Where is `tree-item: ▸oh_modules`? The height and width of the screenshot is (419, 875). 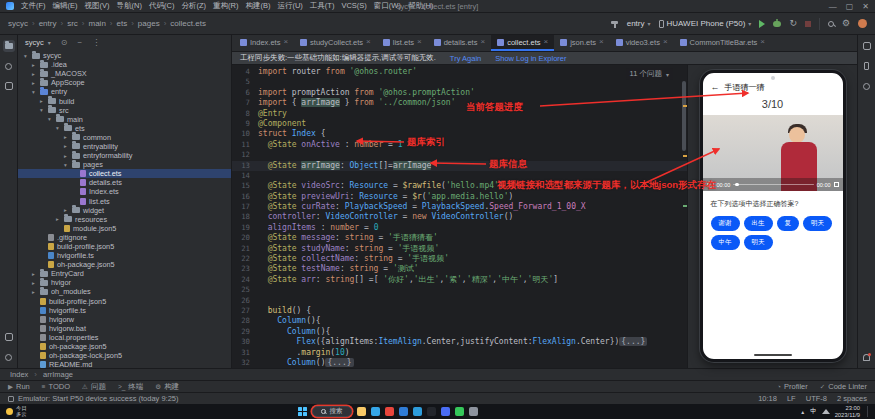
tree-item: ▸oh_modules is located at coordinates (124, 292).